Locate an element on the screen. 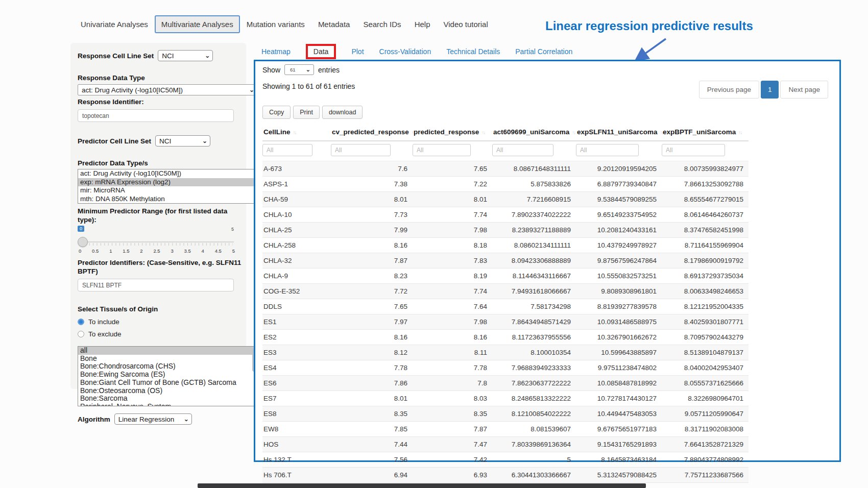  response-cell-line-set-select: NCI ⌄ is located at coordinates (185, 56).